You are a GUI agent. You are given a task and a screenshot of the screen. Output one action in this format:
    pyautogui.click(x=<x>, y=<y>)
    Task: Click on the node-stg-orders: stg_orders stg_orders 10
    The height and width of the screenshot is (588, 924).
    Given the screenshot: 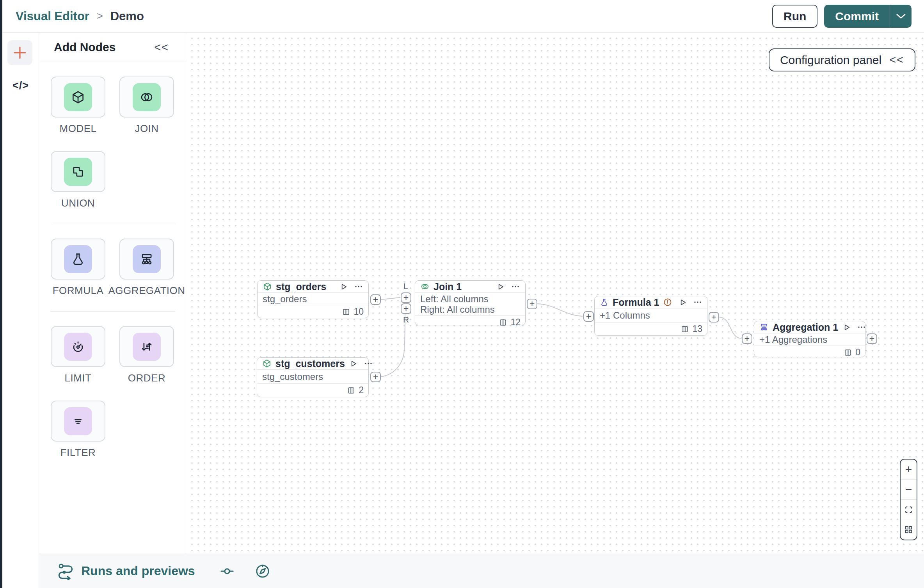 What is the action you would take?
    pyautogui.click(x=313, y=299)
    